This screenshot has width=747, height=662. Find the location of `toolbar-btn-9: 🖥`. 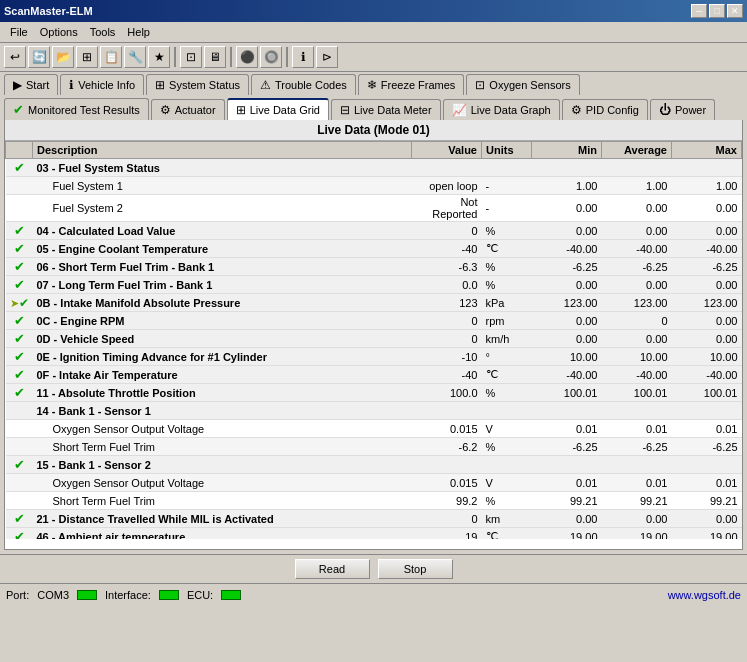

toolbar-btn-9: 🖥 is located at coordinates (215, 57).